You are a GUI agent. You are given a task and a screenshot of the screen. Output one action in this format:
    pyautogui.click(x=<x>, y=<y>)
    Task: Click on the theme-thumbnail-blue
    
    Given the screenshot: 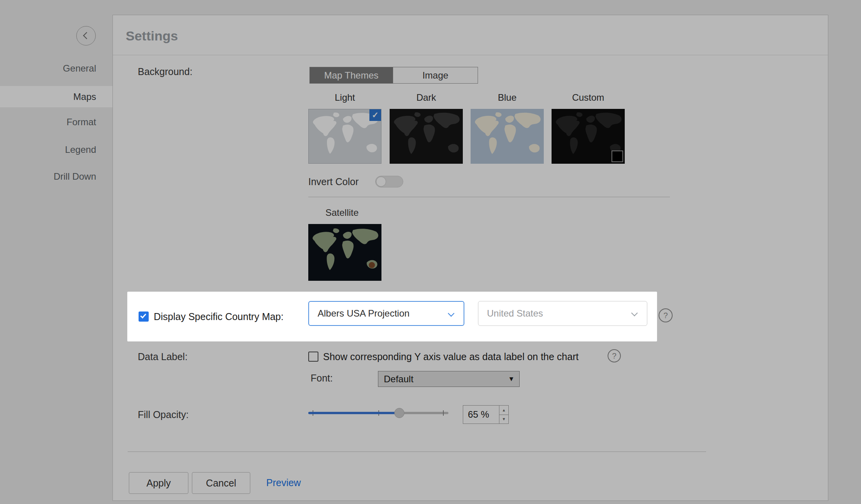 What is the action you would take?
    pyautogui.click(x=507, y=136)
    